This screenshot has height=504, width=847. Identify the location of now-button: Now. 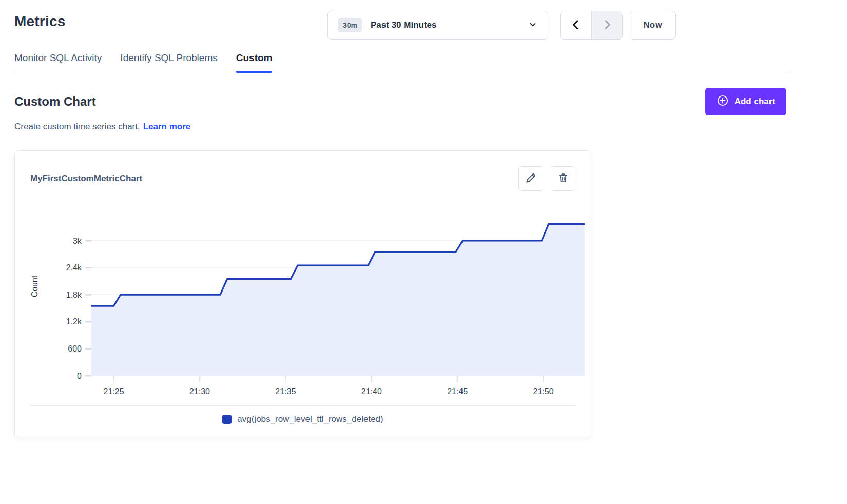
(653, 25).